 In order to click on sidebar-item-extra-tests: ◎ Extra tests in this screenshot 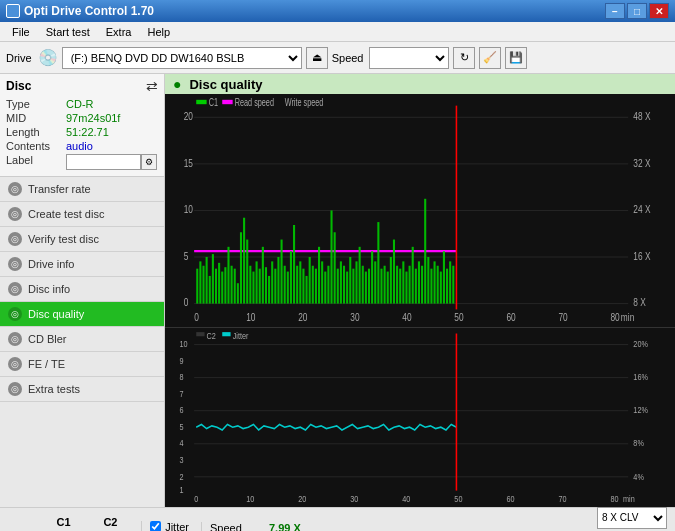, I will do `click(82, 390)`.